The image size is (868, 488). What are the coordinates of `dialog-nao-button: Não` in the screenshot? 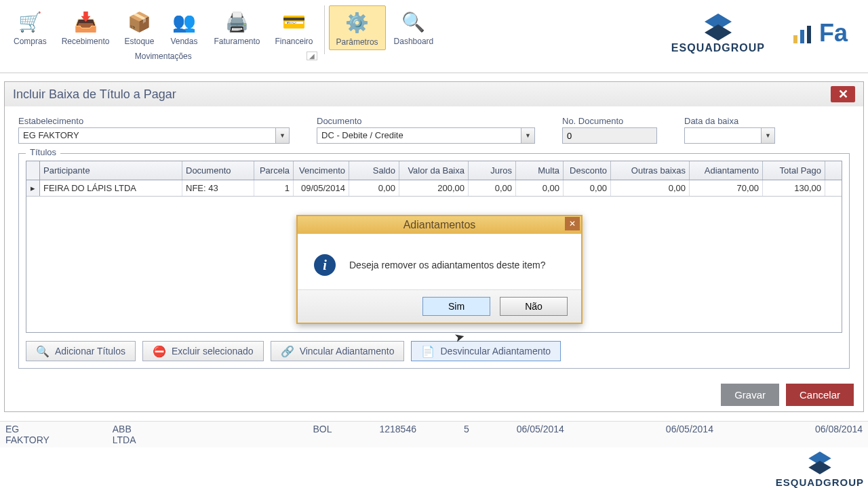 It's located at (534, 306).